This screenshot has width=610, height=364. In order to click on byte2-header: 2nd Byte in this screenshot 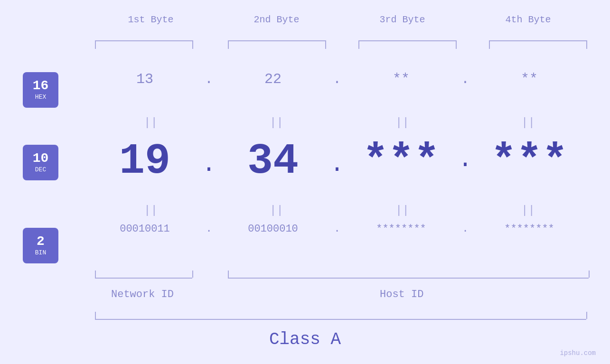, I will do `click(277, 20)`.